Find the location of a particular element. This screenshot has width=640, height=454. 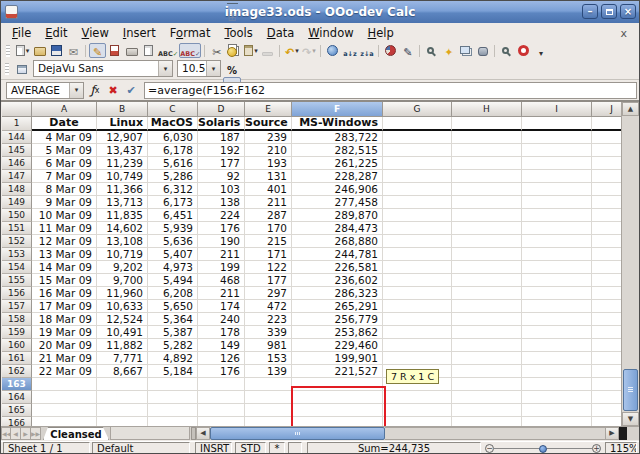

grid-cell: 12,524 is located at coordinates (122, 320).